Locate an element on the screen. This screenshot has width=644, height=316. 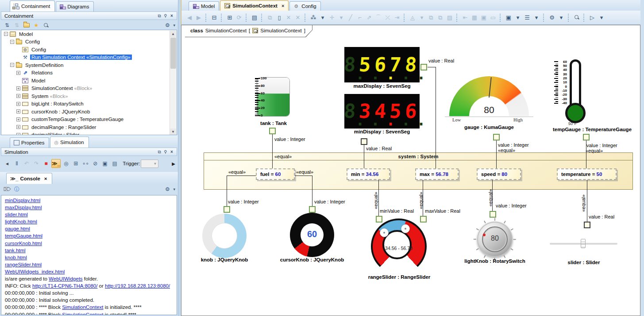
console-link: SimulationContext is located at coordinates (82, 314).